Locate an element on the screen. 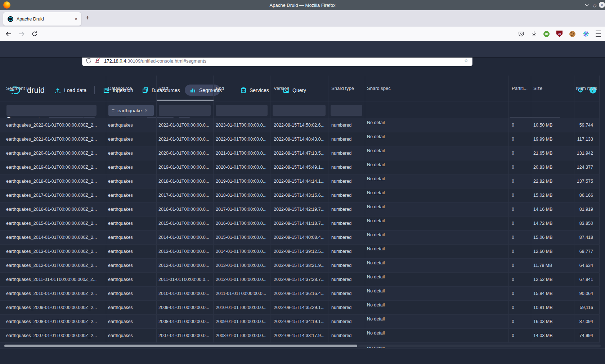  column-header-version: Version is located at coordinates (300, 88).